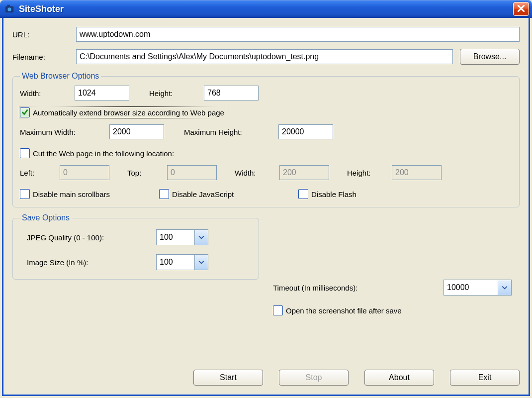 The height and width of the screenshot is (398, 532). What do you see at coordinates (304, 173) in the screenshot?
I see `cut-width-input` at bounding box center [304, 173].